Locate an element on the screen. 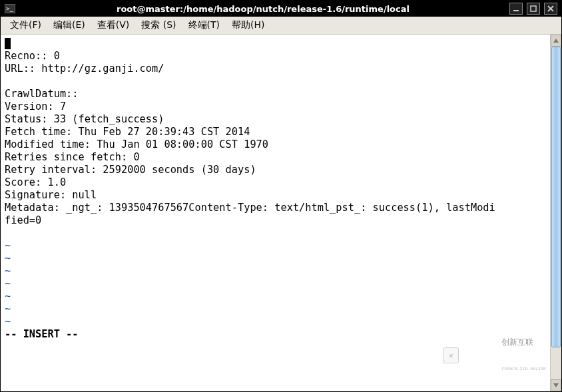 Image resolution: width=562 pixels, height=392 pixels. menu-view: 查看(V) is located at coordinates (113, 25).